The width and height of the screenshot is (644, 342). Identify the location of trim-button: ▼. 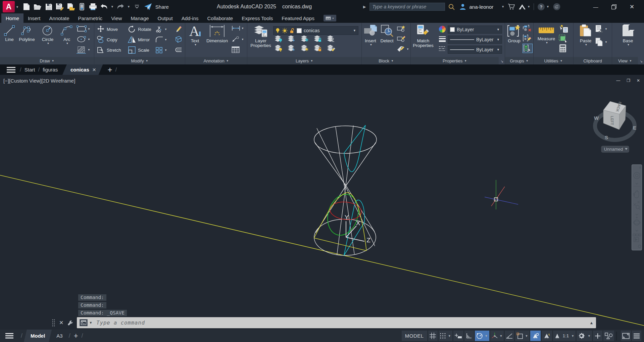
(161, 29).